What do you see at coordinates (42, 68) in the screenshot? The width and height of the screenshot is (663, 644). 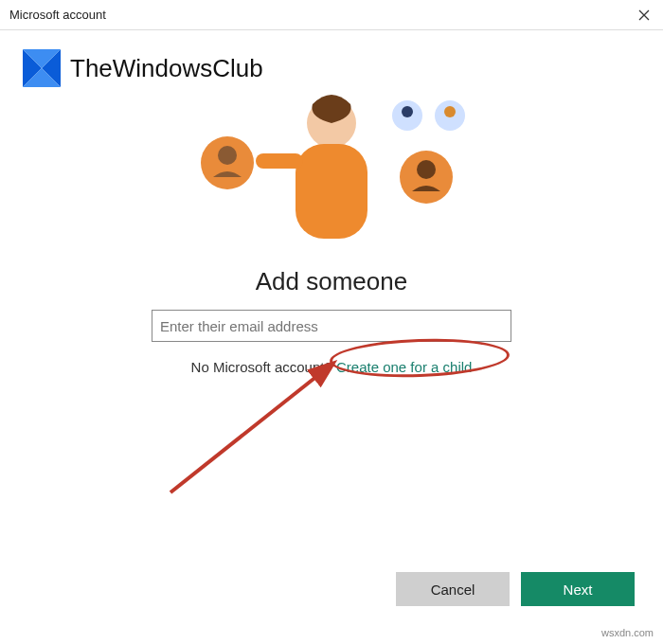 I see `windowsclub-logo-icon` at bounding box center [42, 68].